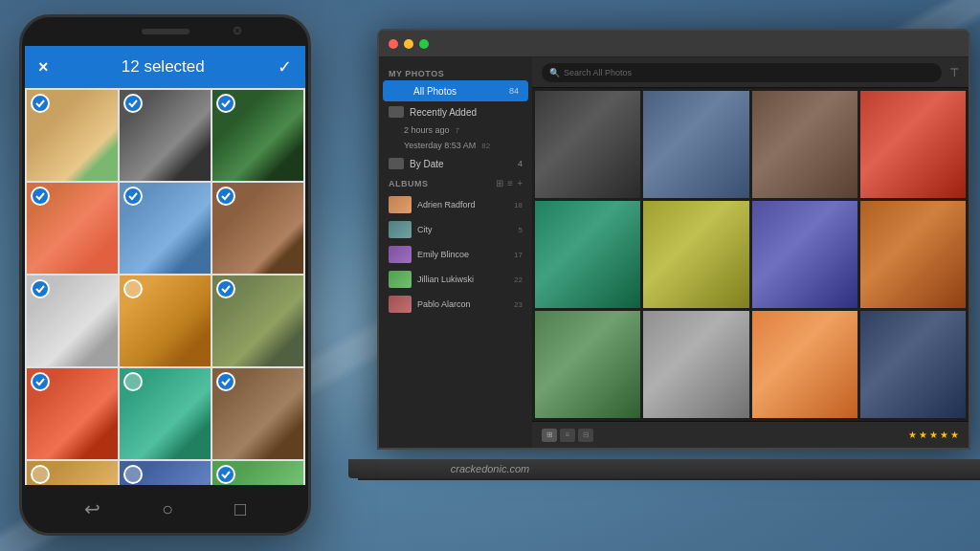 The image size is (980, 551). I want to click on recently-added-icon, so click(396, 112).